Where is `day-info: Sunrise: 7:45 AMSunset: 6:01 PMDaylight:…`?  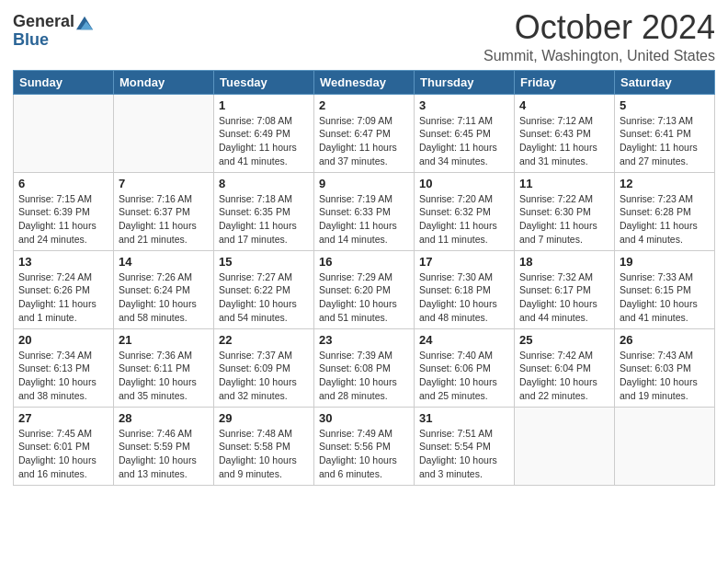 day-info: Sunrise: 7:45 AMSunset: 6:01 PMDaylight:… is located at coordinates (63, 454).